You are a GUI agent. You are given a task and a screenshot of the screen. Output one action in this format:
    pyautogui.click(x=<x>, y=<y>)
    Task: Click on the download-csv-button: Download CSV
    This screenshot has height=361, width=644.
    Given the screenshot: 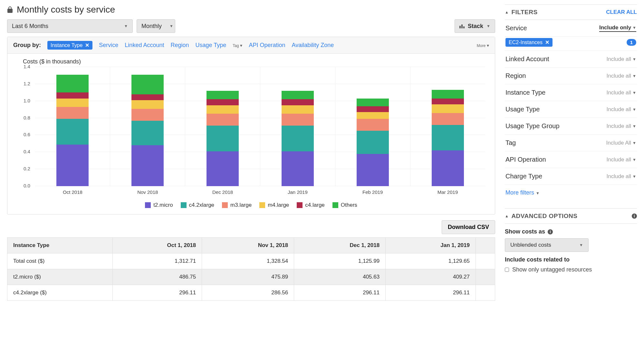 What is the action you would take?
    pyautogui.click(x=468, y=227)
    